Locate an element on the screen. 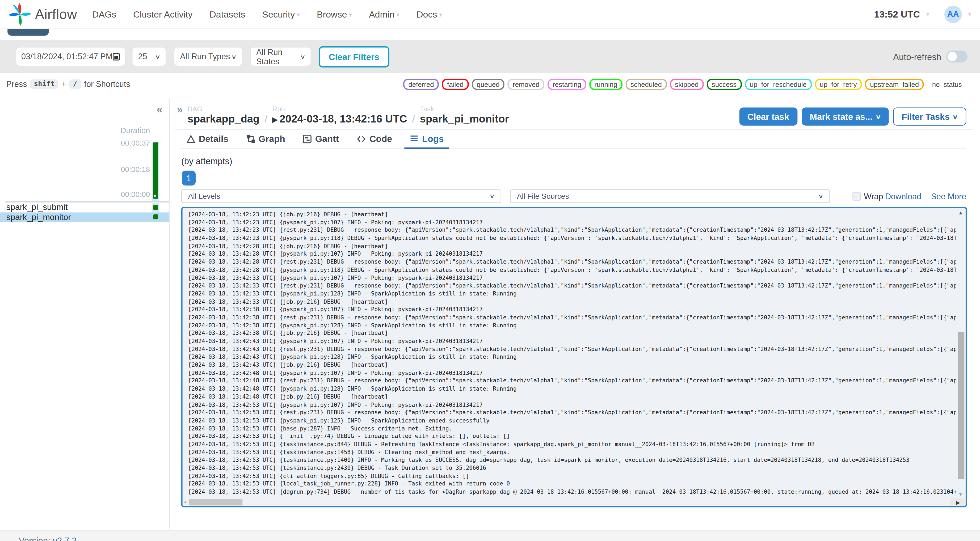  scroll-left-icon: ◂ is located at coordinates (185, 502).